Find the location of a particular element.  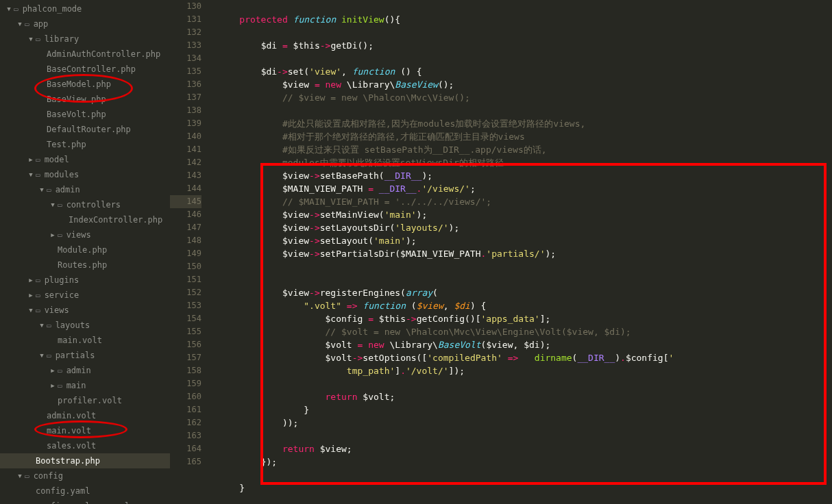

tree-item-label: sales.volt is located at coordinates (71, 446).